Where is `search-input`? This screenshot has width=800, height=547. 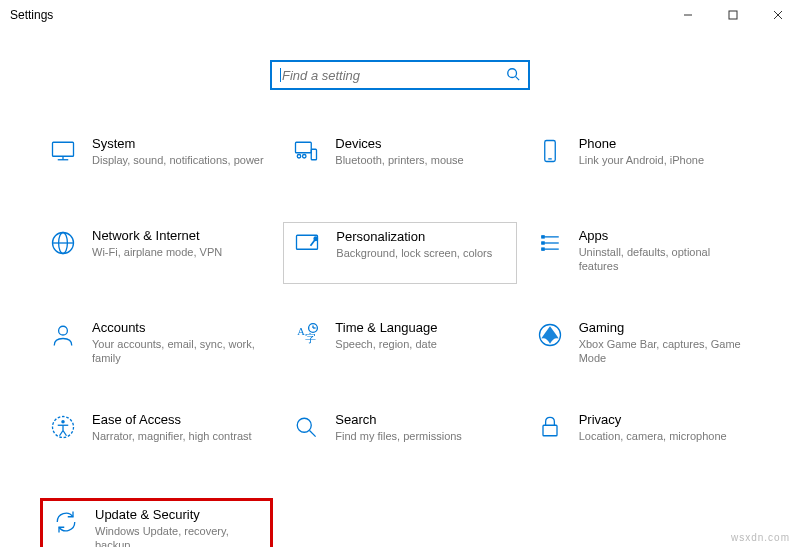 search-input is located at coordinates (390, 76).